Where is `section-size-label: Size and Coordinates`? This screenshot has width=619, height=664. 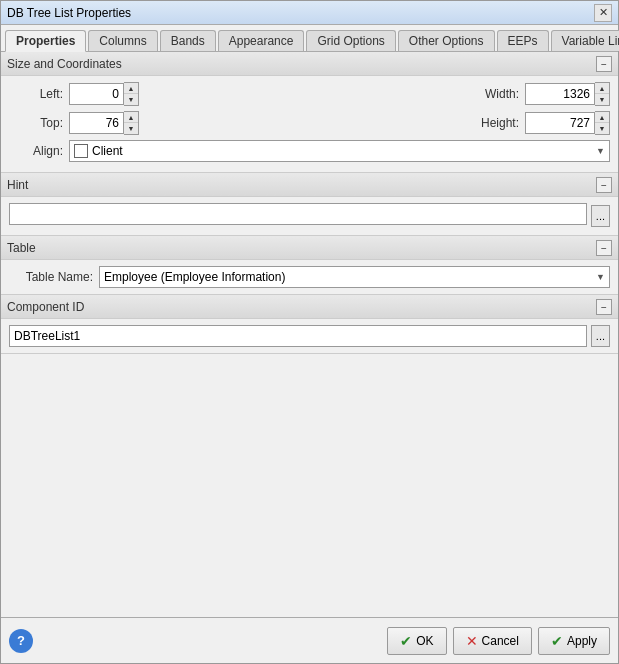
section-size-label: Size and Coordinates is located at coordinates (64, 64).